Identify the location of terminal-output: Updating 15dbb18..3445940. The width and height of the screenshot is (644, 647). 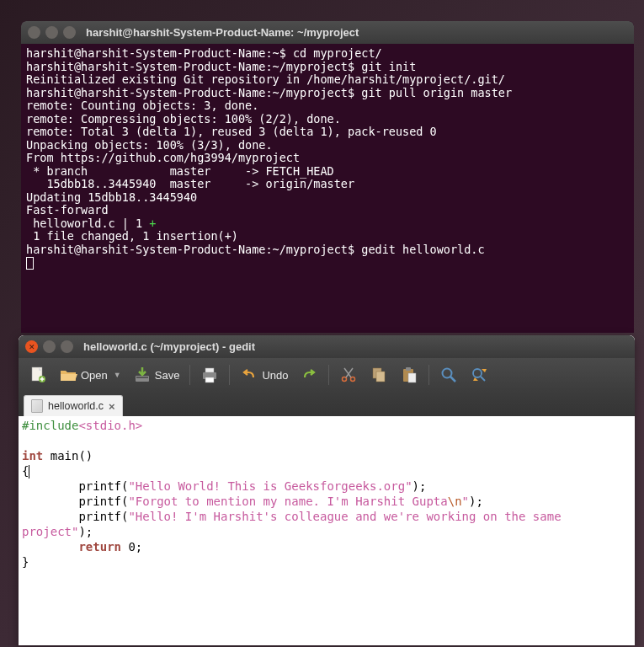
(327, 198).